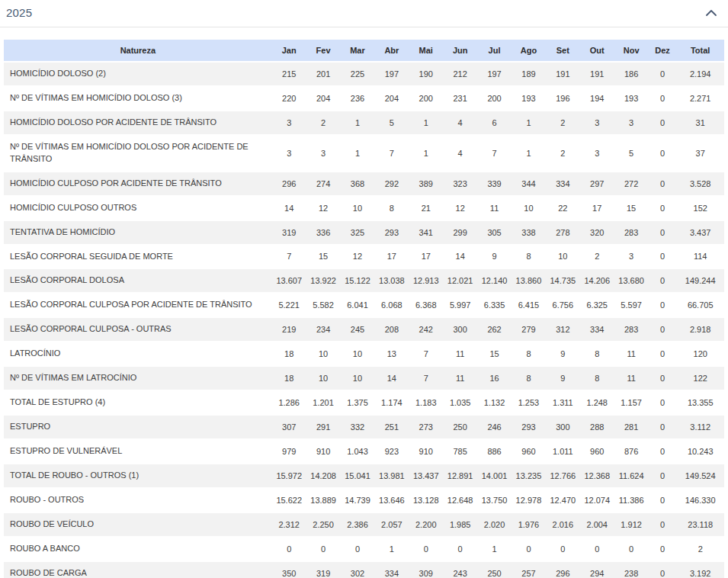 The height and width of the screenshot is (578, 728). Describe the element at coordinates (460, 257) in the screenshot. I see `value-cell: 14` at that location.